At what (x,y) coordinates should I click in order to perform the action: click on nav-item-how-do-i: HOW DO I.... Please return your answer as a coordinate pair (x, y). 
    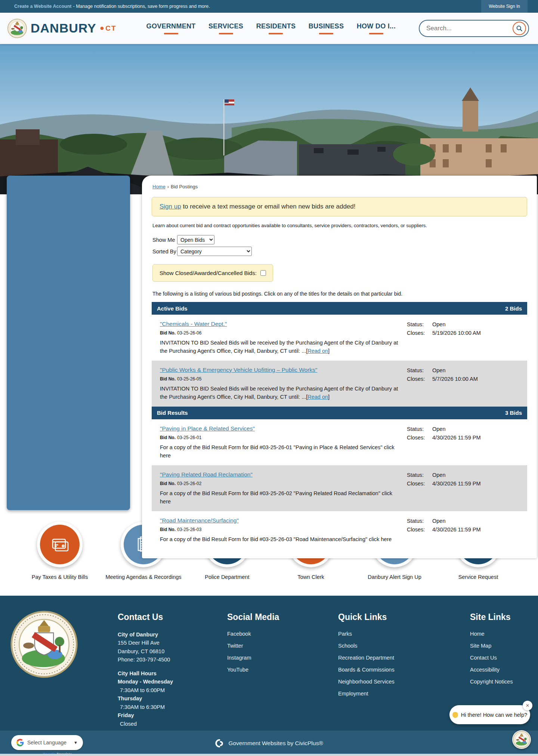
    Looking at the image, I should click on (376, 28).